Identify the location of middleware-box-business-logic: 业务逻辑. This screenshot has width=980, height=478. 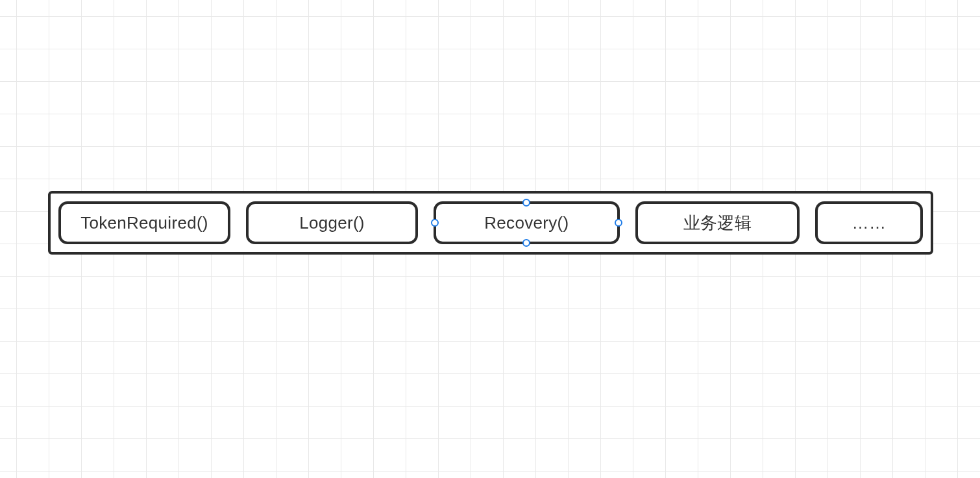
(718, 223).